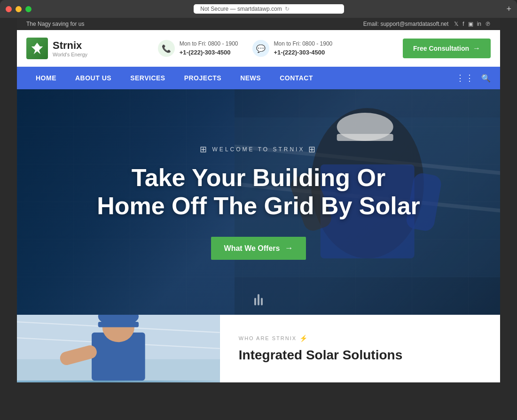  I want to click on address-bar: Not Secure — smartdatawp.com ↻, so click(269, 9).